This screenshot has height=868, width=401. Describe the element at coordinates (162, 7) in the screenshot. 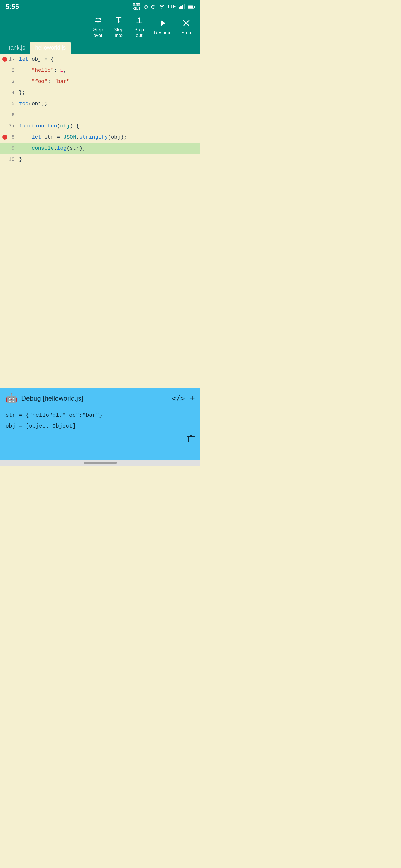

I see `wifi-icon` at that location.